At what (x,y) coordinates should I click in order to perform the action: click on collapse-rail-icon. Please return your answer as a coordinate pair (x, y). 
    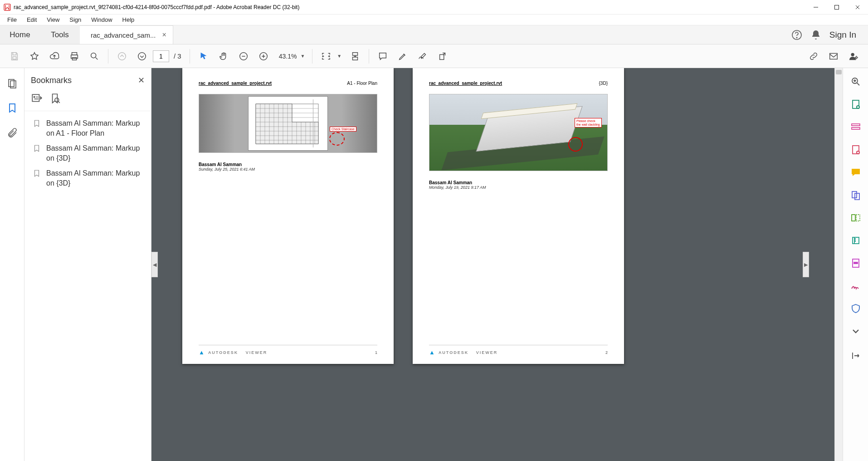
    Looking at the image, I should click on (856, 356).